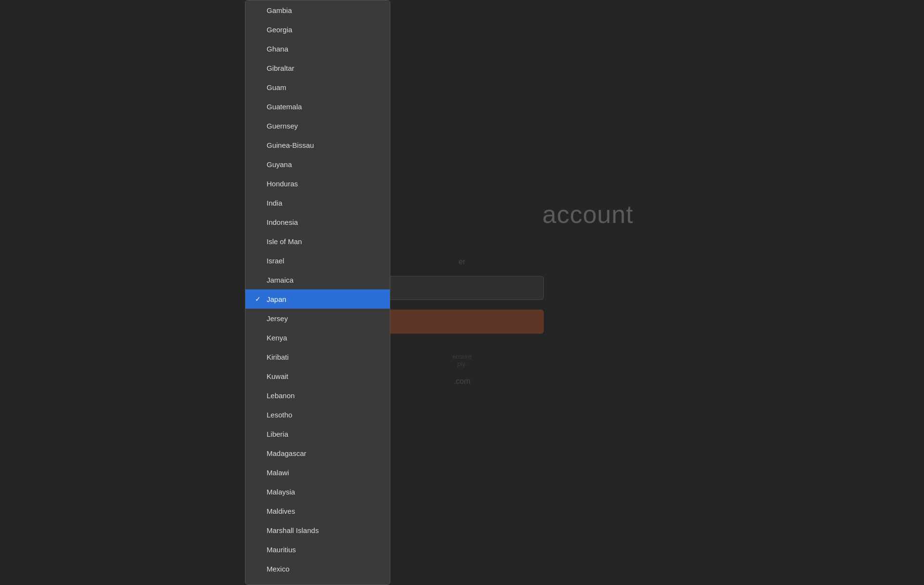 The image size is (924, 585). What do you see at coordinates (282, 184) in the screenshot?
I see `dropdown-item-label: Honduras` at bounding box center [282, 184].